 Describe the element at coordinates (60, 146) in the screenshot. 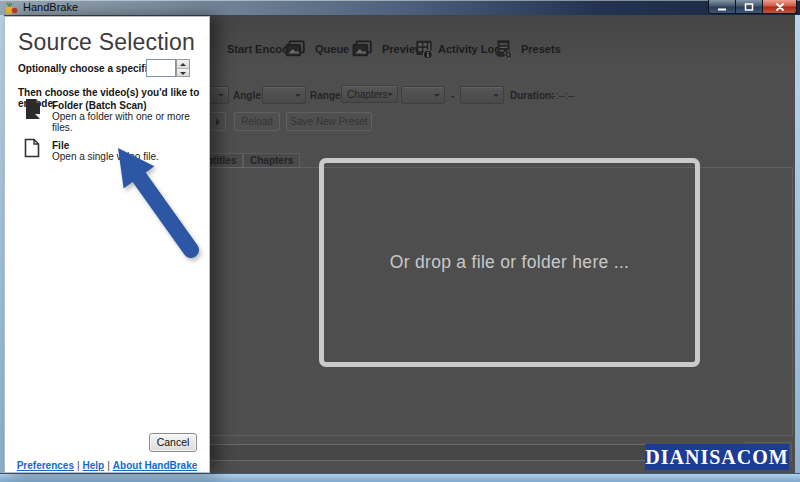

I see `file-option-name: File` at that location.